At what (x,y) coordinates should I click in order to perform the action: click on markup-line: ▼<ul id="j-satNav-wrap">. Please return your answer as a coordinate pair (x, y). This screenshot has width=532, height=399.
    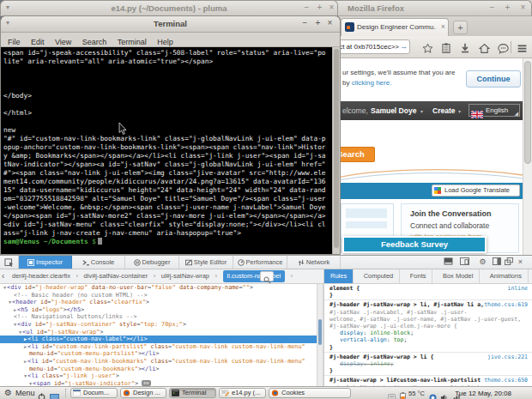
    Looking at the image, I should click on (158, 333).